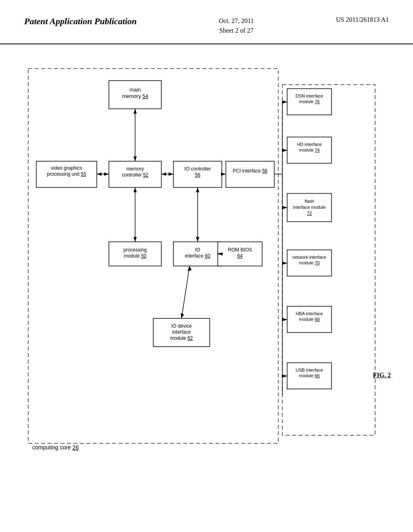 This screenshot has width=413, height=532. I want to click on publication-title: Patent Application Publication, so click(81, 21).